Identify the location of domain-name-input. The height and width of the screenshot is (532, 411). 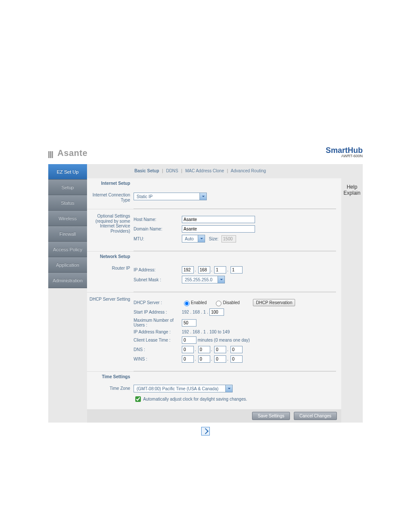
(218, 229).